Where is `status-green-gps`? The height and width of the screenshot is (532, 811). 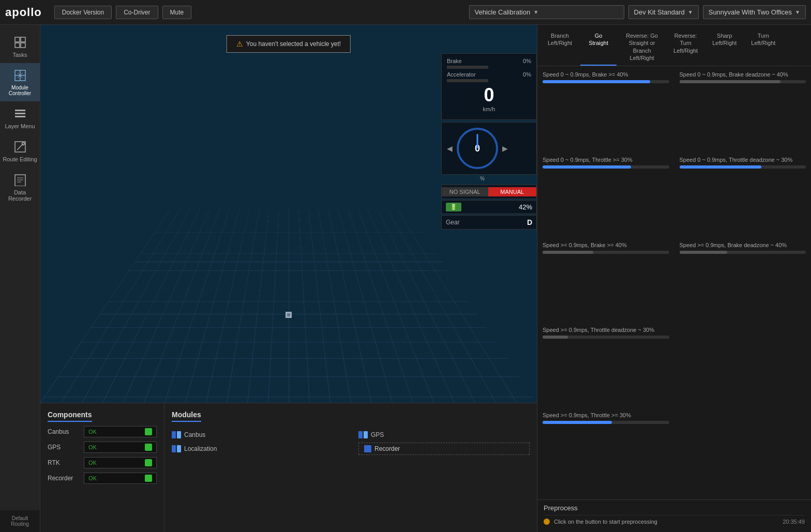
status-green-gps is located at coordinates (148, 447).